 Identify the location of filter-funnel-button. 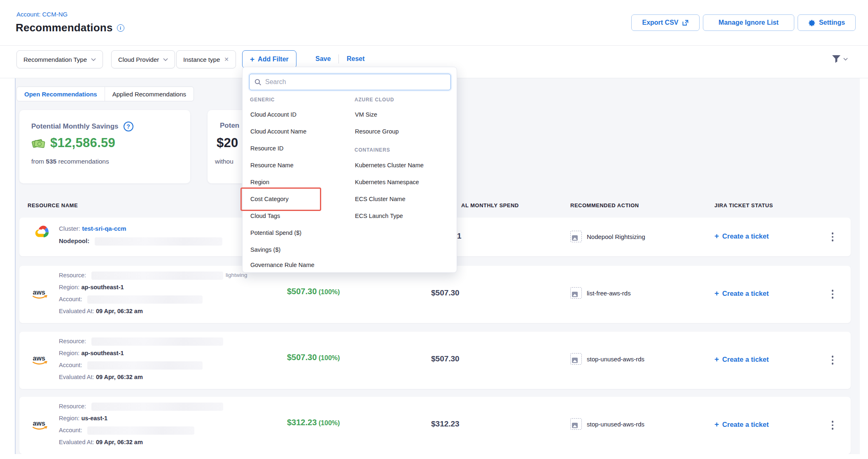
(839, 59).